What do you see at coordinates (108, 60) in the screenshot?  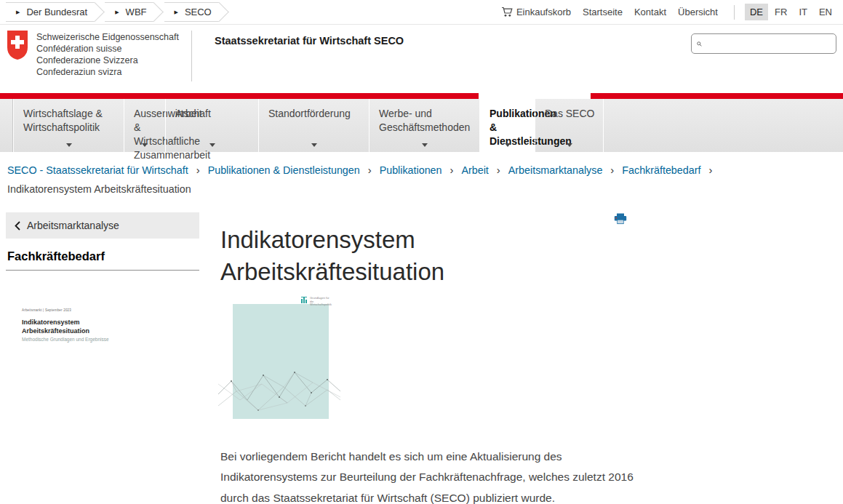 I see `confederation-name-line: Confederazione Svizzera` at bounding box center [108, 60].